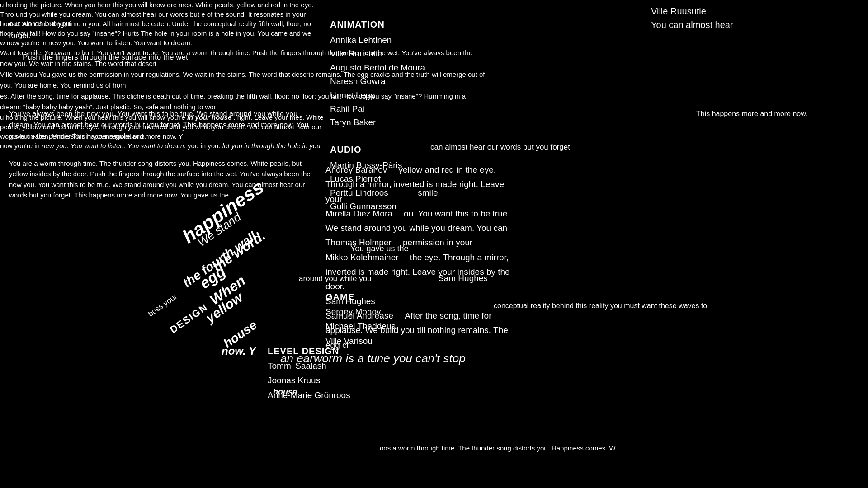  What do you see at coordinates (420, 95) in the screenshot?
I see `anim-name-4: Urmet Lepp` at bounding box center [420, 95].